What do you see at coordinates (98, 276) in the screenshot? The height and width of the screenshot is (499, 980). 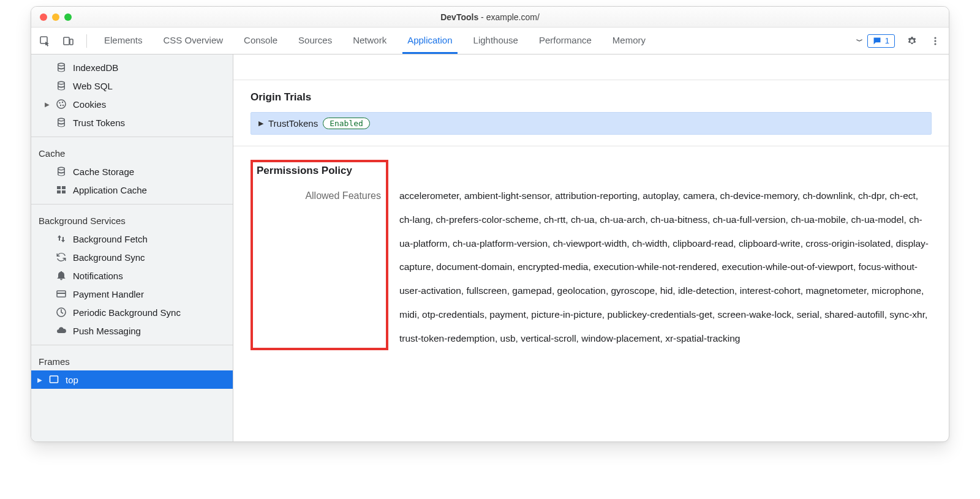 I see `sidebar-item-label: Notifications` at bounding box center [98, 276].